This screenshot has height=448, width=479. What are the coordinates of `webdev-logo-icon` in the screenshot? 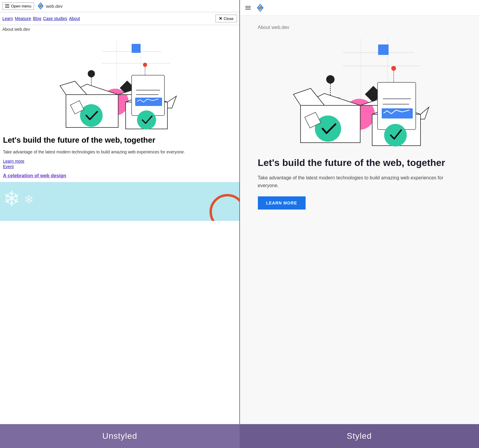 It's located at (41, 6).